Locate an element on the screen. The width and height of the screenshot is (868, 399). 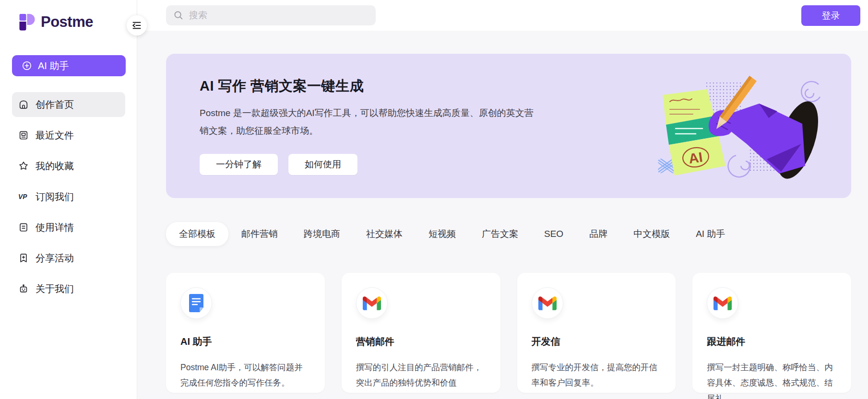
sidebar-item-share-activity: 分享活动 is located at coordinates (69, 258).